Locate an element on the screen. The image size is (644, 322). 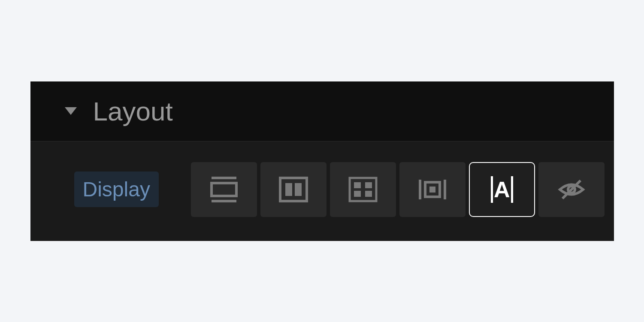
display-property-label: Display is located at coordinates (117, 190).